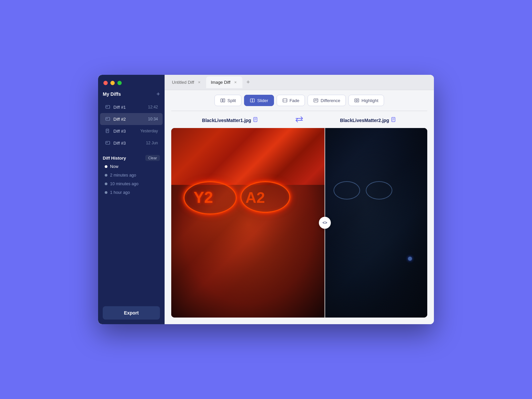  I want to click on history-header: Diff History Clear, so click(131, 158).